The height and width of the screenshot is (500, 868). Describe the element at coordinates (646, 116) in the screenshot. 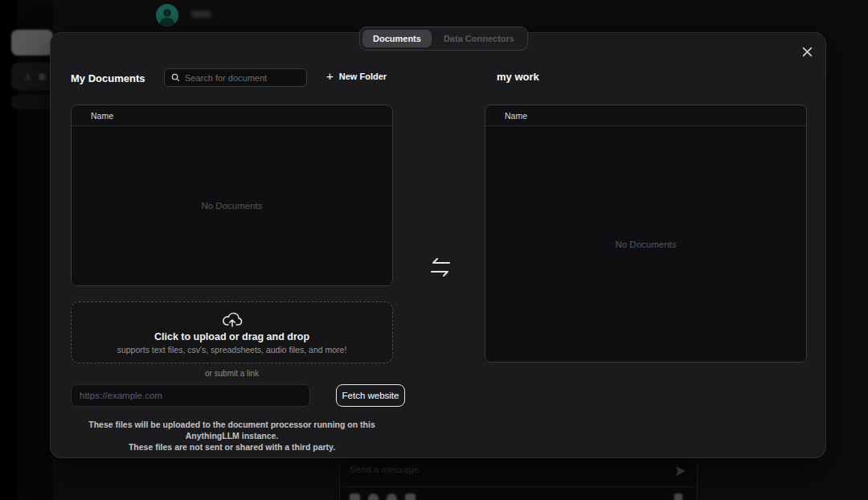

I see `workspace-panel-header: Name` at that location.